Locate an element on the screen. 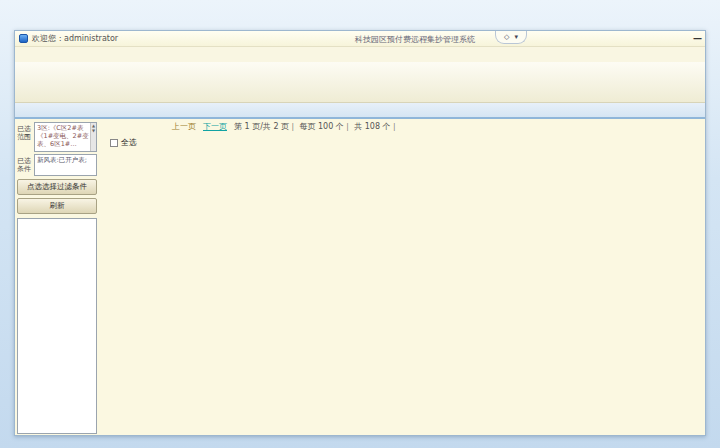  pin-icon: ◇ is located at coordinates (506, 37).